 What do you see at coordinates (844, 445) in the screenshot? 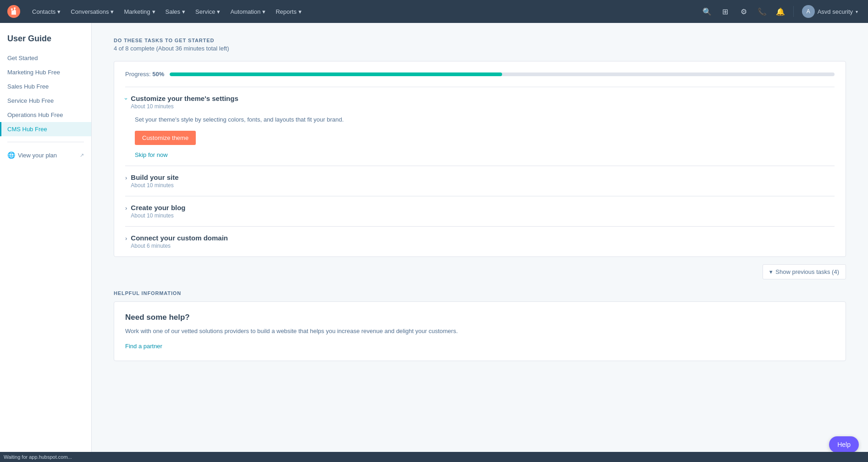
I see `help-fab-button: Help` at bounding box center [844, 445].